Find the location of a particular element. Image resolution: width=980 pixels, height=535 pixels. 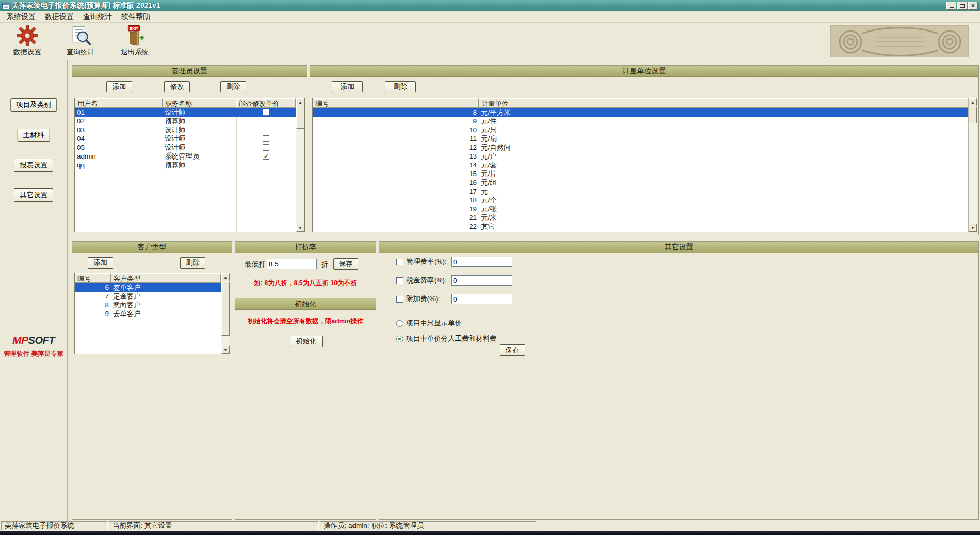

sidebar-item-other-settings: 其它设置 is located at coordinates (34, 195).